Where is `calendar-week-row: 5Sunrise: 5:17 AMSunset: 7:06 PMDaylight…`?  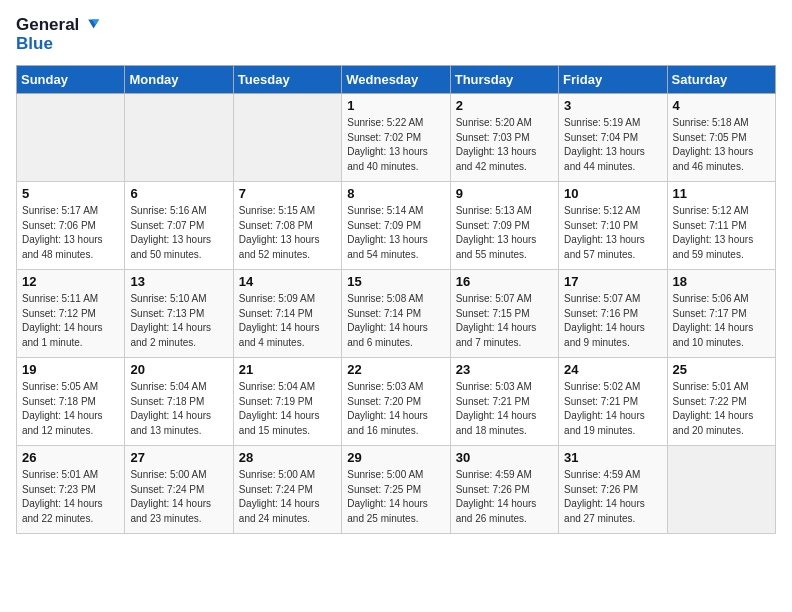
calendar-week-row: 5Sunrise: 5:17 AMSunset: 7:06 PMDaylight… is located at coordinates (396, 226).